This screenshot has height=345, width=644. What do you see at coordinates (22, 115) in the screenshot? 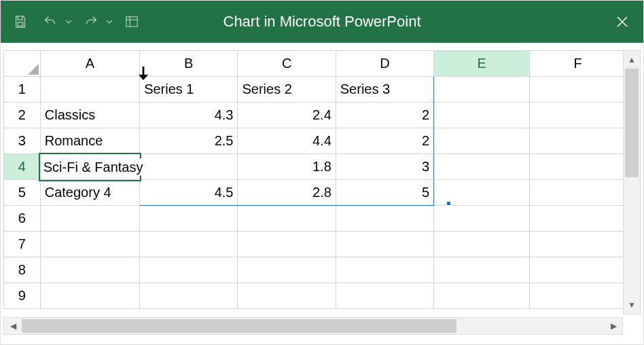
I see `row-header-2: 2` at bounding box center [22, 115].